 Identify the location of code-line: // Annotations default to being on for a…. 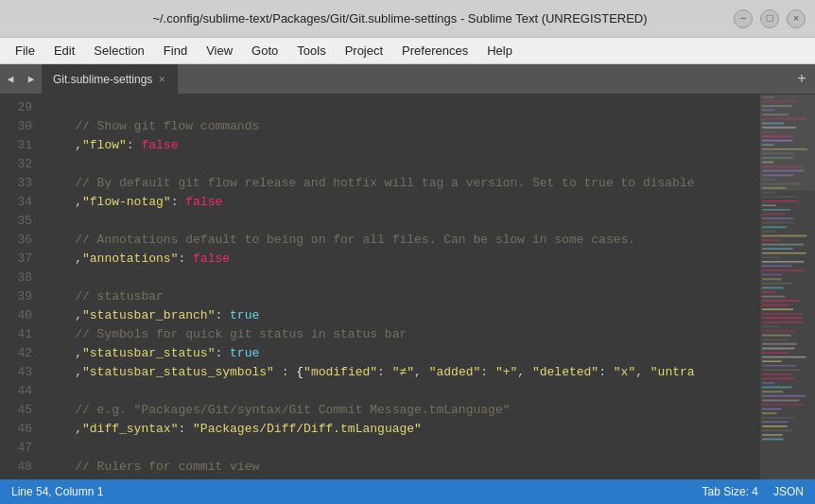
(400, 240).